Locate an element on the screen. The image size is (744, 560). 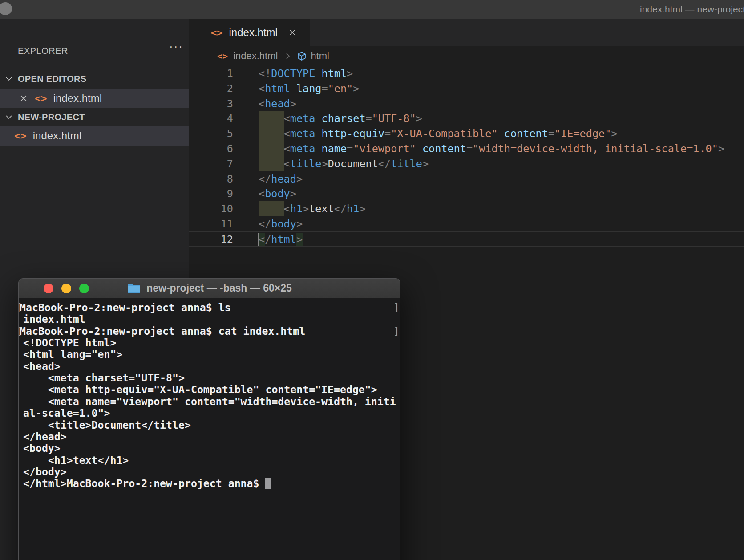
line-number: 5 is located at coordinates (211, 134).